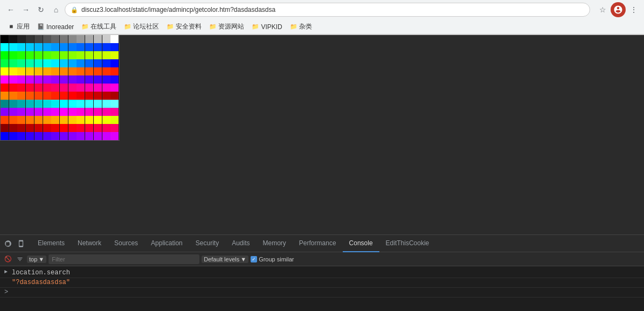 This screenshot has width=644, height=311. Describe the element at coordinates (275, 244) in the screenshot. I see `devtools-tab-memory: Memory` at that location.